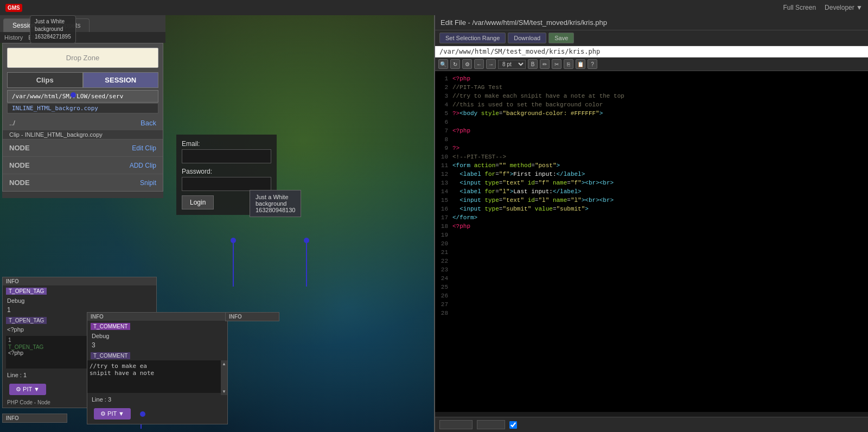  I want to click on code-line-20: 20, so click(652, 245).